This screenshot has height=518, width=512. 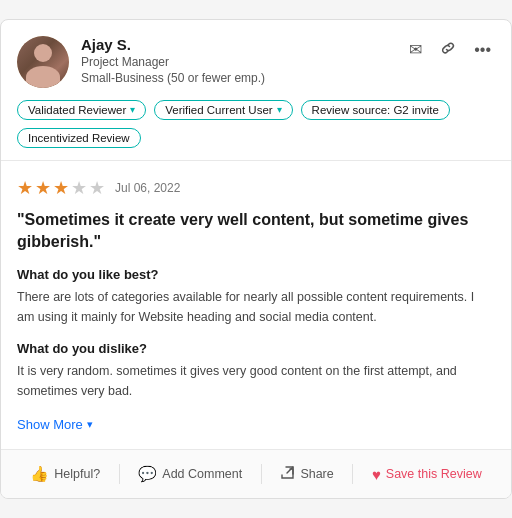 I want to click on tag-label: Validated Reviewer, so click(x=77, y=110).